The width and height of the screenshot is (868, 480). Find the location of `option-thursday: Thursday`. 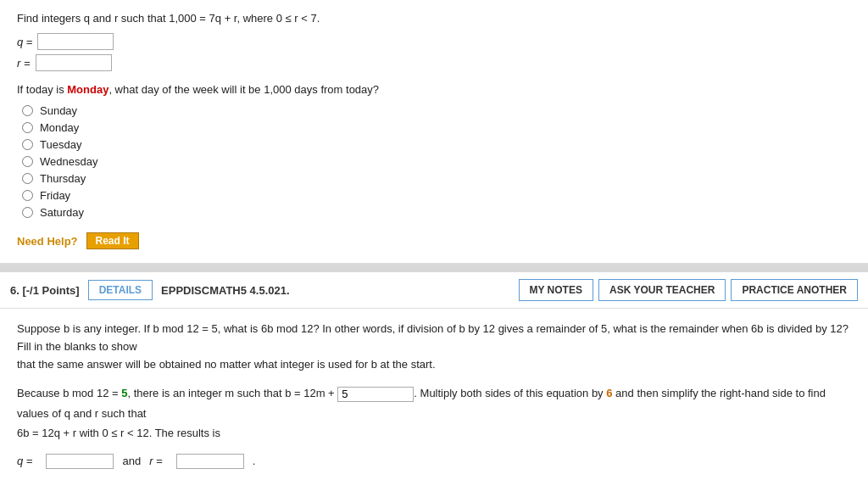

option-thursday: Thursday is located at coordinates (437, 178).